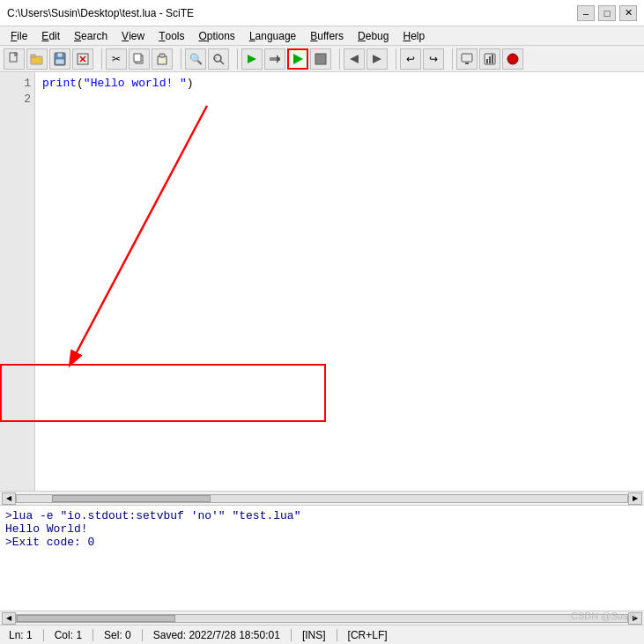 The width and height of the screenshot is (644, 644). What do you see at coordinates (171, 36) in the screenshot?
I see `menu-tools: Tools` at bounding box center [171, 36].